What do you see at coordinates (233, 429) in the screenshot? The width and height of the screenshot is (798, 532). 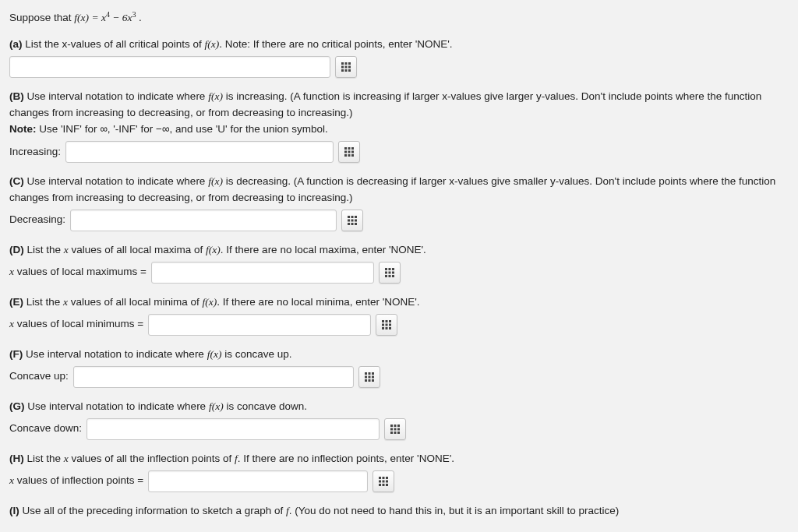 I see `part-g-input` at bounding box center [233, 429].